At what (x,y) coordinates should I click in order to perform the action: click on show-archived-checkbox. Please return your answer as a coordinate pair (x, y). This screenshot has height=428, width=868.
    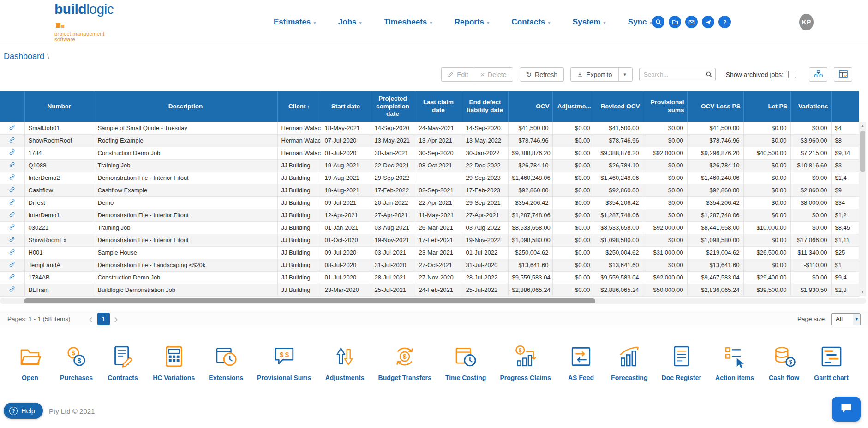
    Looking at the image, I should click on (792, 75).